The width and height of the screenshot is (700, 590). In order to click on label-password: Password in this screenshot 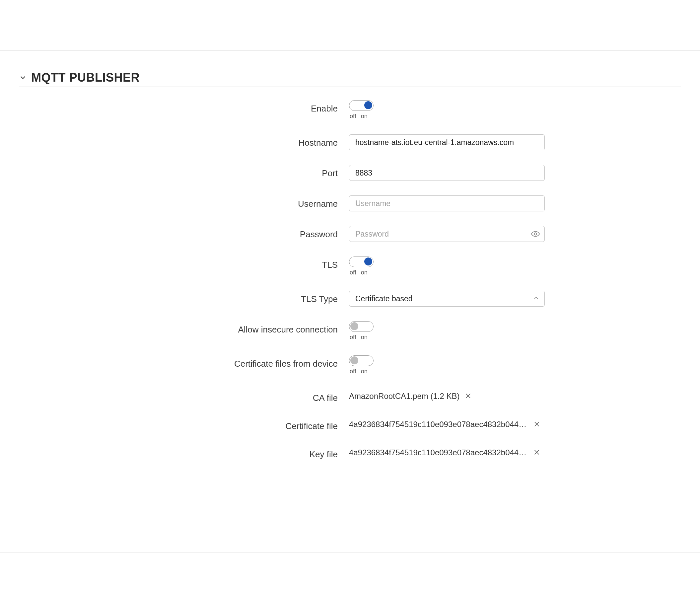, I will do `click(184, 233)`.